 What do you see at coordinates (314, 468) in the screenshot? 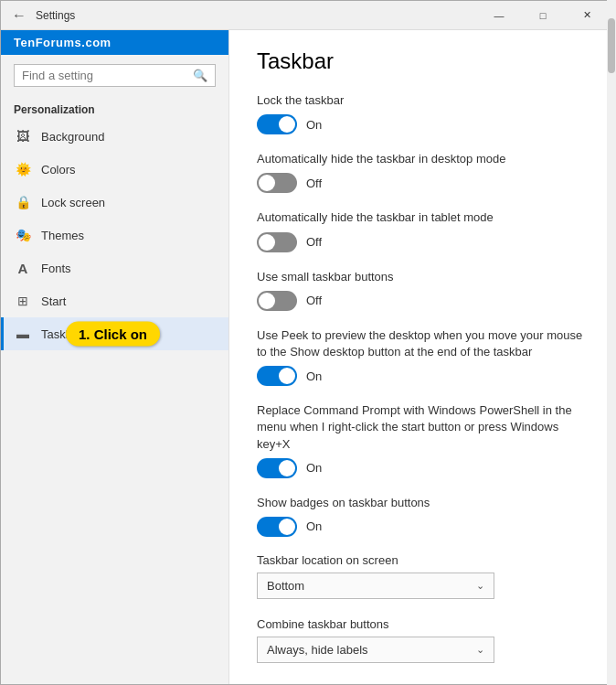
I see `powershell-toggle-text: On` at bounding box center [314, 468].